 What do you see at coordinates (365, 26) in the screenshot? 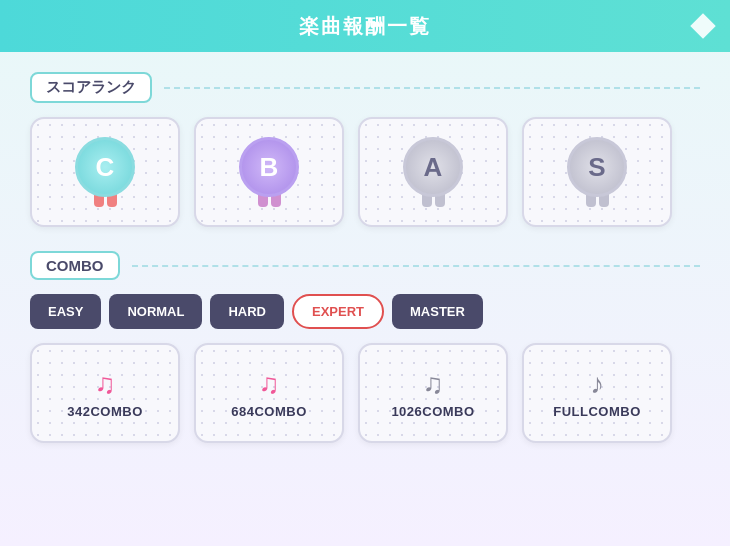
I see `header: 楽曲報酬一覧` at bounding box center [365, 26].